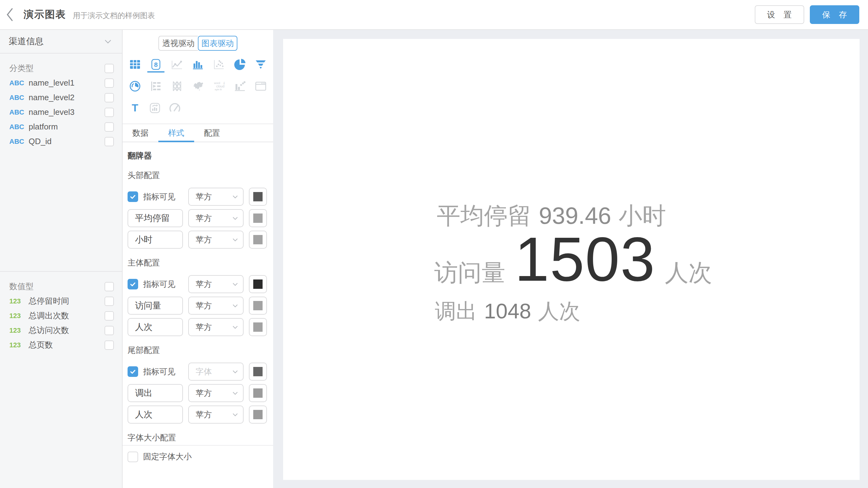  What do you see at coordinates (61, 316) in the screenshot?
I see `field-row-total-callout: 123 总调出次数` at bounding box center [61, 316].